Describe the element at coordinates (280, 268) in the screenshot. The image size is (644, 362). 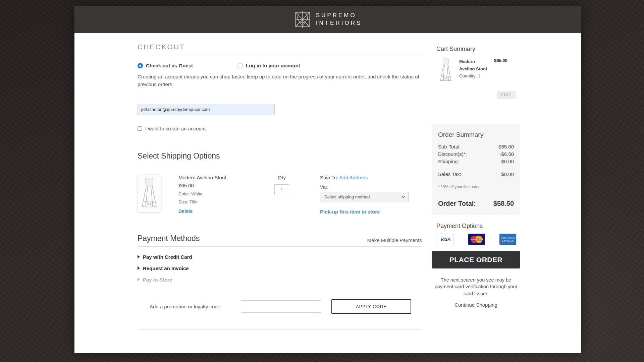
I see `payment-methods-accordion: Pay with Credit Card Request an Invoice …` at that location.